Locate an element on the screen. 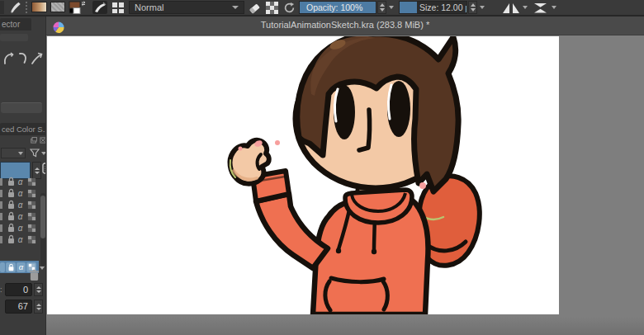  float-docker-icon is located at coordinates (34, 140).